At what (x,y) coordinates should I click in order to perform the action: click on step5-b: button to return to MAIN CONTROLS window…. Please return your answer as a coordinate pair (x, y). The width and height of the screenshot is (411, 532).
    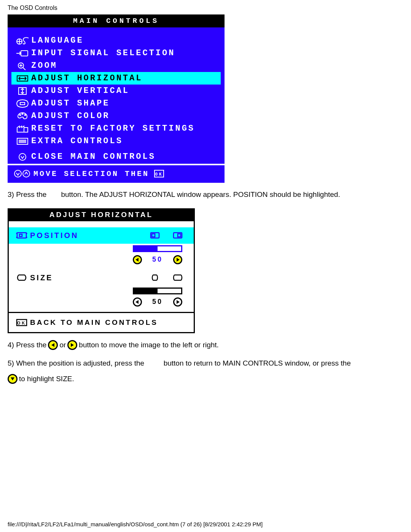
    Looking at the image, I should click on (257, 363).